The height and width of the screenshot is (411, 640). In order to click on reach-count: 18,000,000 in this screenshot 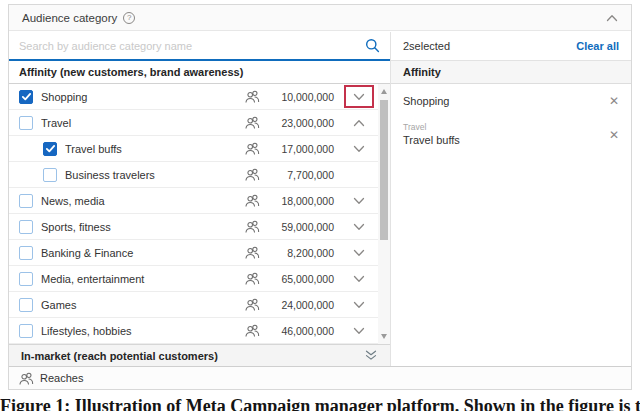, I will do `click(301, 201)`.